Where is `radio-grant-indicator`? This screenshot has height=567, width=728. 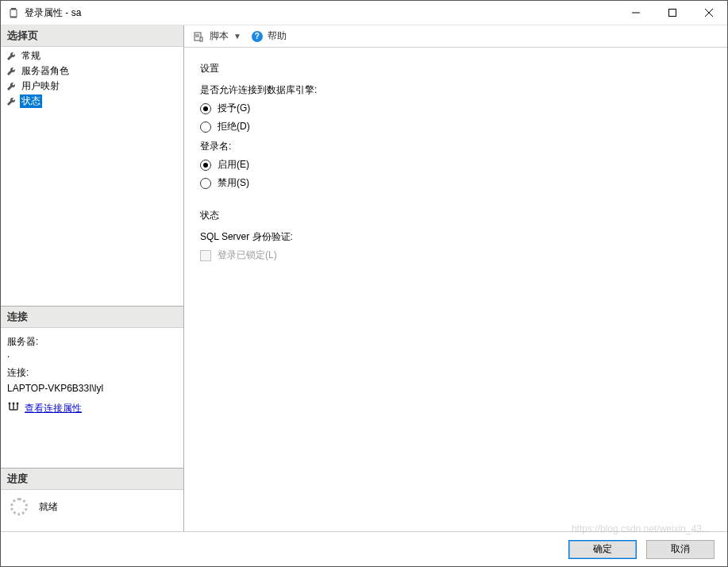 radio-grant-indicator is located at coordinates (206, 109).